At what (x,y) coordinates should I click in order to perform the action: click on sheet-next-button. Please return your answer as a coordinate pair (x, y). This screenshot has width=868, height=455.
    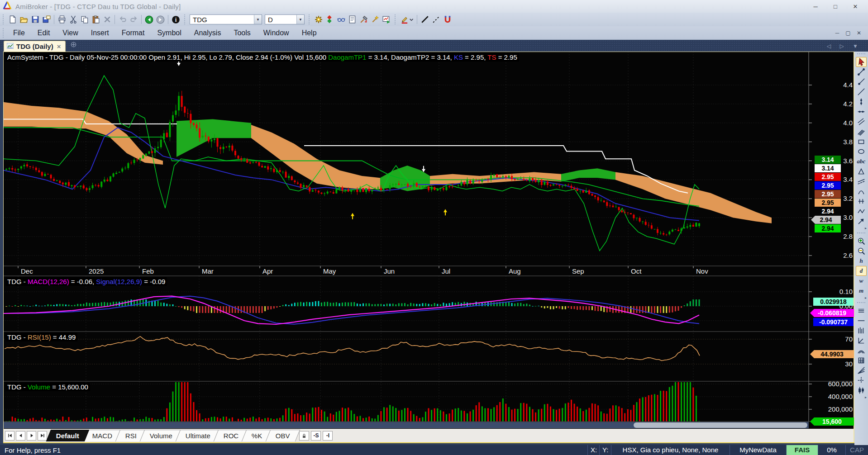
    Looking at the image, I should click on (32, 436).